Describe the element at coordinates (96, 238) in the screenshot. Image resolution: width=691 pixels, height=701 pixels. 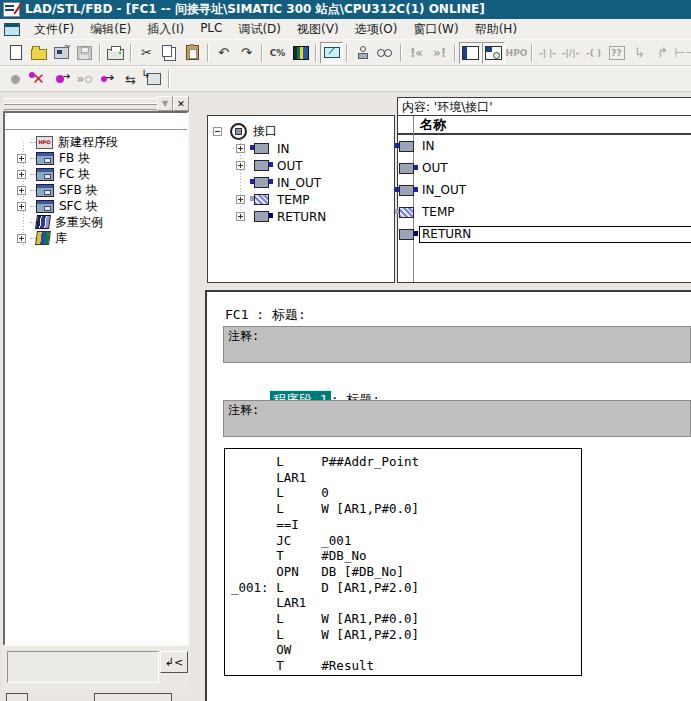
I see `catalog-tree-item: 库` at that location.